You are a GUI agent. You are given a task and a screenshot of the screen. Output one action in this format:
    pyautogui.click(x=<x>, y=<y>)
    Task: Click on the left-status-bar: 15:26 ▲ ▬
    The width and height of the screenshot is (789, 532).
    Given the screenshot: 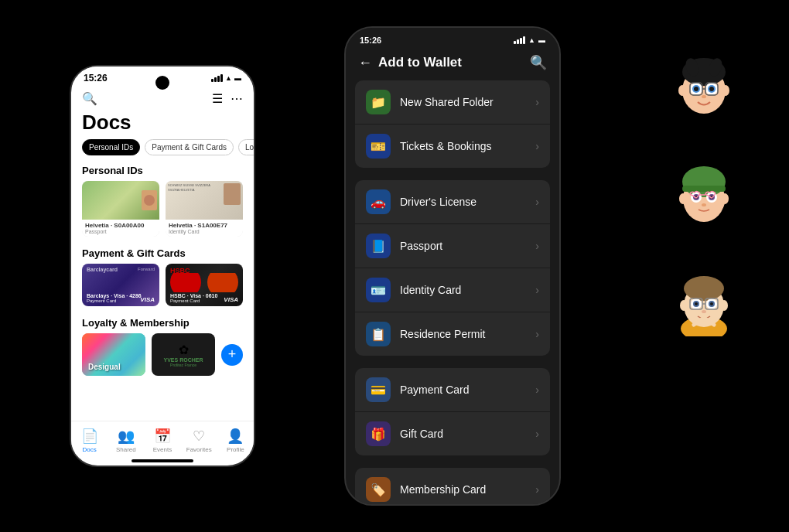 What is the action you would take?
    pyautogui.click(x=162, y=77)
    